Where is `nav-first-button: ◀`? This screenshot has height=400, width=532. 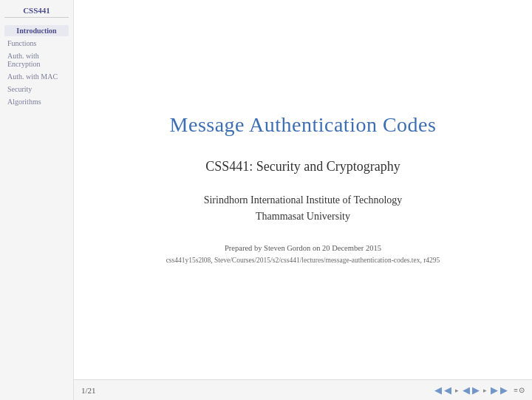 nav-first-button: ◀ is located at coordinates (438, 390).